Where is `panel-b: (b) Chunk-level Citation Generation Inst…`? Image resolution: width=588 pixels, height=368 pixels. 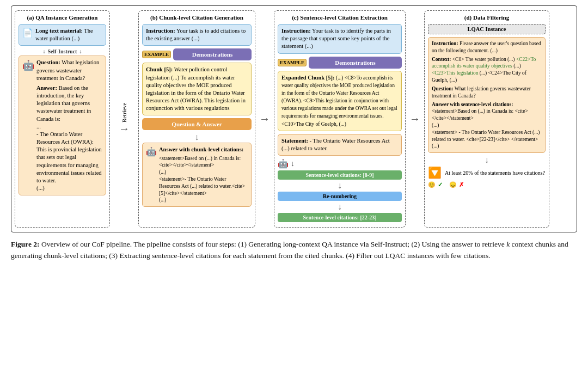
panel-b: (b) Chunk-level Citation Generation Inst… is located at coordinates (197, 119).